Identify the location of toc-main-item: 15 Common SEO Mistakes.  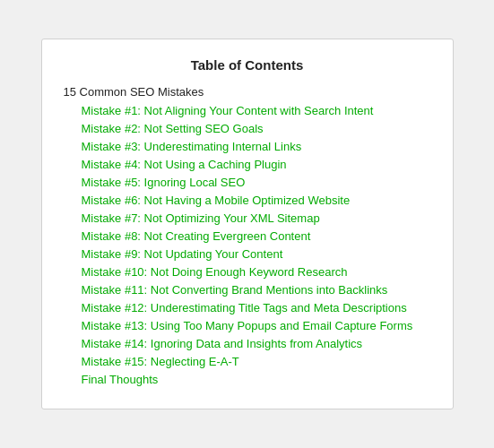
(247, 91).